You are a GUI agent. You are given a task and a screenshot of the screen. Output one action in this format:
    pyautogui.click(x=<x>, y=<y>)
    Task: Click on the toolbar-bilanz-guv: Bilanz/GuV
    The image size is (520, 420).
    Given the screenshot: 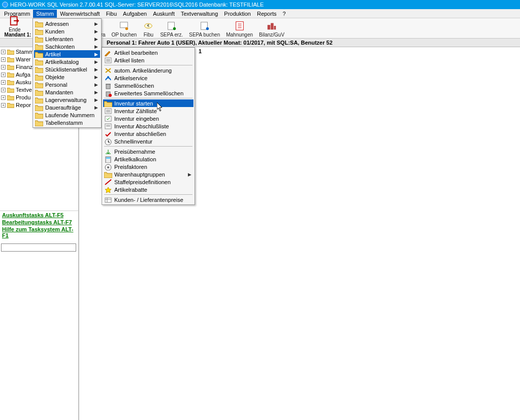 What is the action you would take?
    pyautogui.click(x=272, y=29)
    